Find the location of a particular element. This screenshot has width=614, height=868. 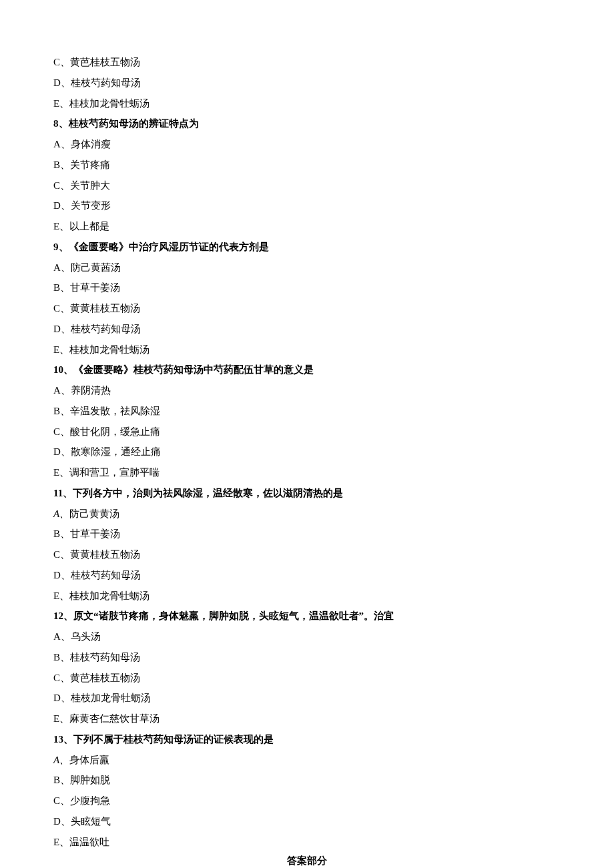

option-line: B、关节疼痛 is located at coordinates (307, 165).